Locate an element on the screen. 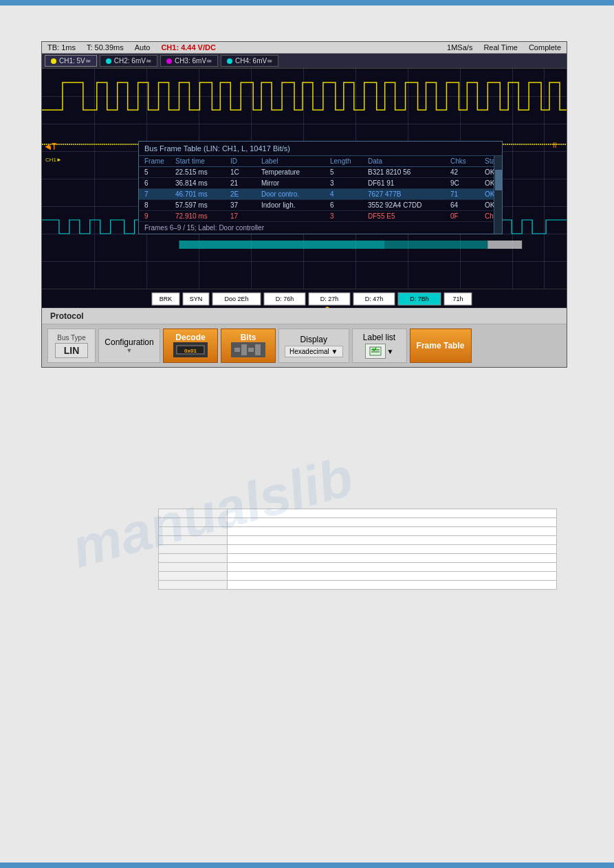 This screenshot has width=614, height=868. frame-table-label: Frame Table is located at coordinates (441, 346).